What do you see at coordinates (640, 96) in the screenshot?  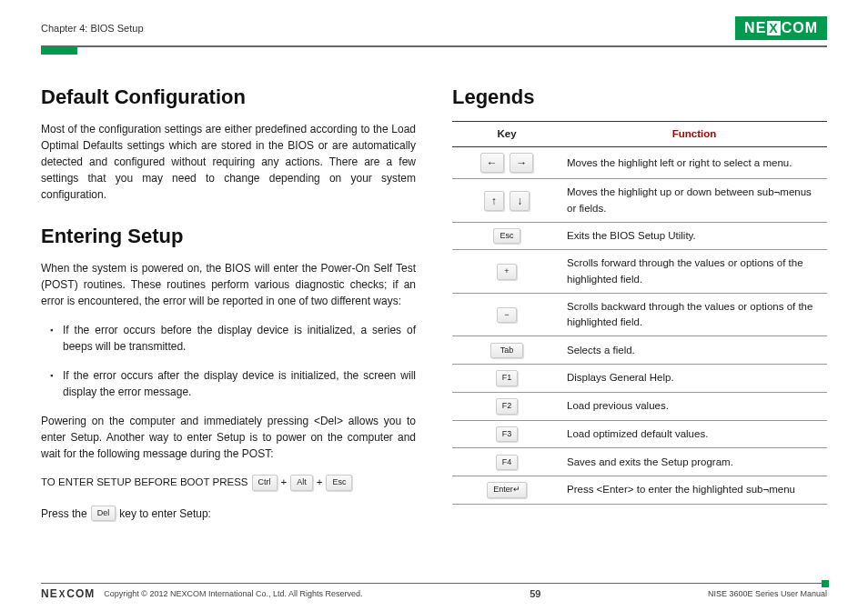 I see `heading-legends: Legends` at bounding box center [640, 96].